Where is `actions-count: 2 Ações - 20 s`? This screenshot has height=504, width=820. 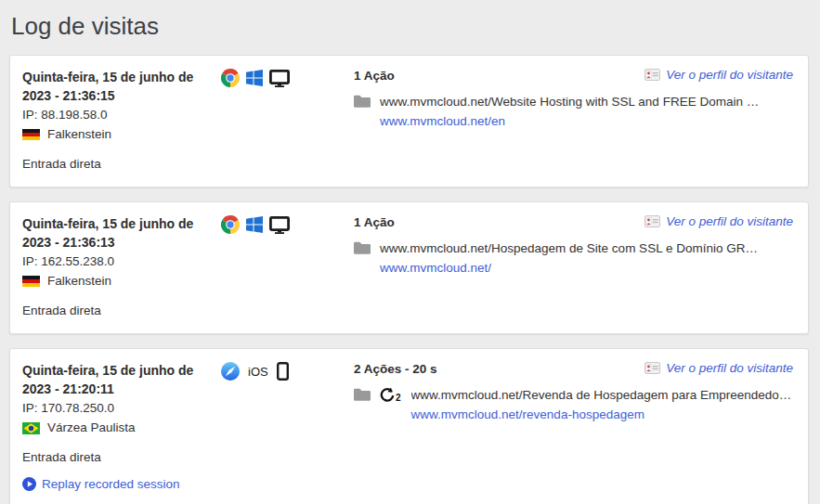
actions-count: 2 Ações - 20 s is located at coordinates (396, 369).